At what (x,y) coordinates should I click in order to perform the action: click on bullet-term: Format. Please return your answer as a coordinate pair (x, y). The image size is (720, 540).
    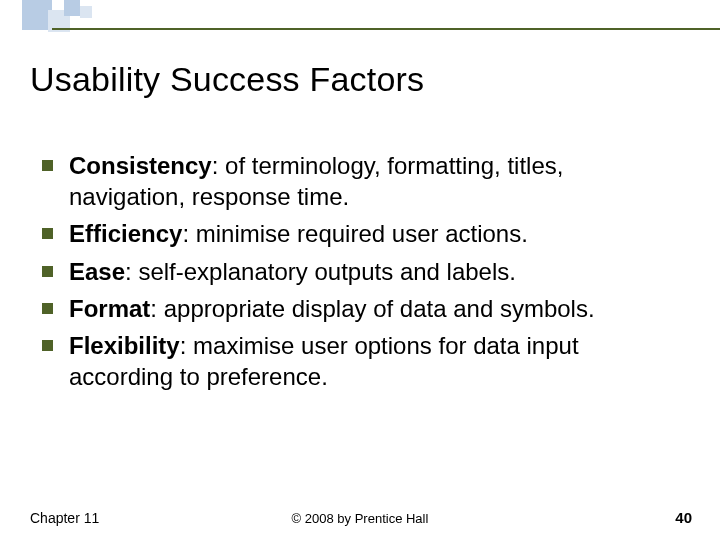
    Looking at the image, I should click on (110, 308).